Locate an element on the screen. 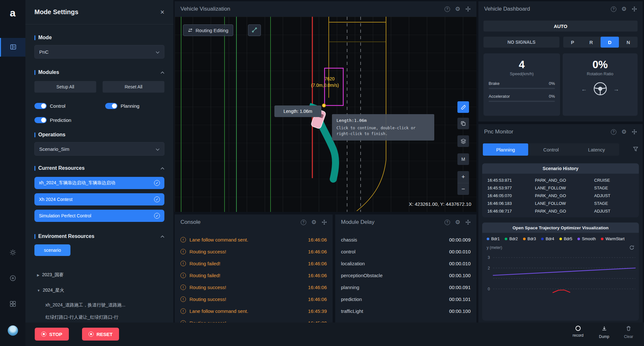  ruler-tool-button is located at coordinates (463, 107).